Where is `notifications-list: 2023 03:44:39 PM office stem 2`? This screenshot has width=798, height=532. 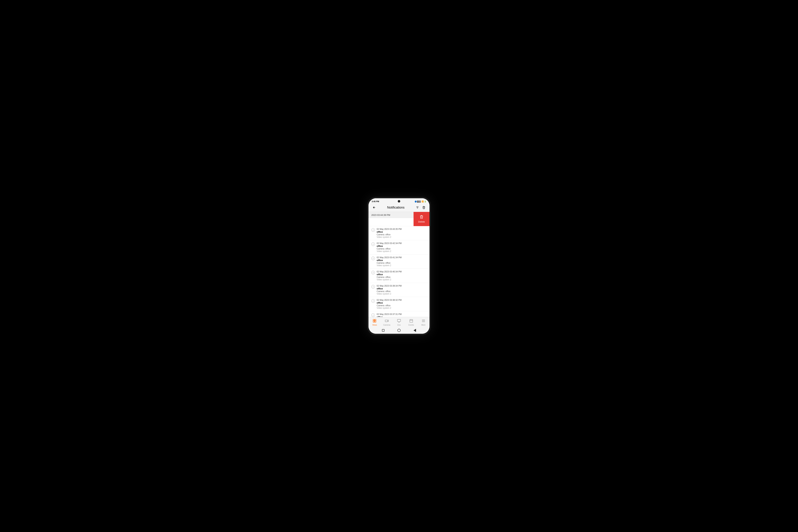
notifications-list: 2023 03:44:39 PM office stem 2 is located at coordinates (399, 265).